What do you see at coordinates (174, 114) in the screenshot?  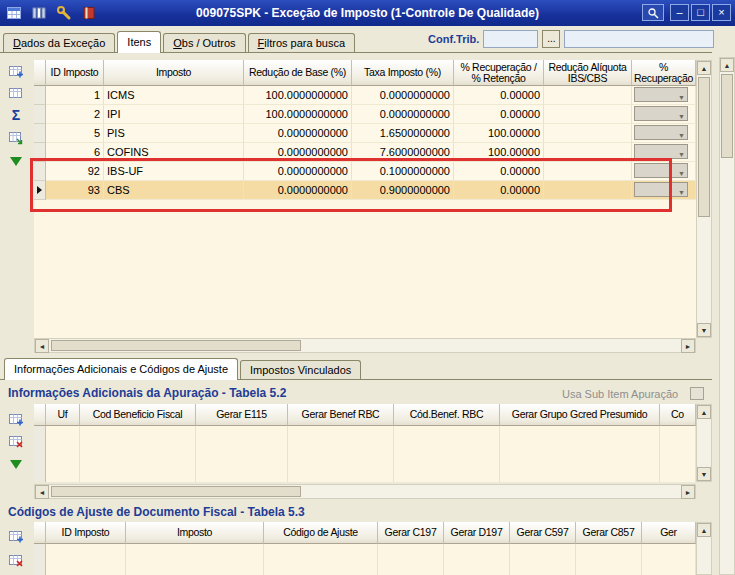 I see `cell-imposto: IPI` at bounding box center [174, 114].